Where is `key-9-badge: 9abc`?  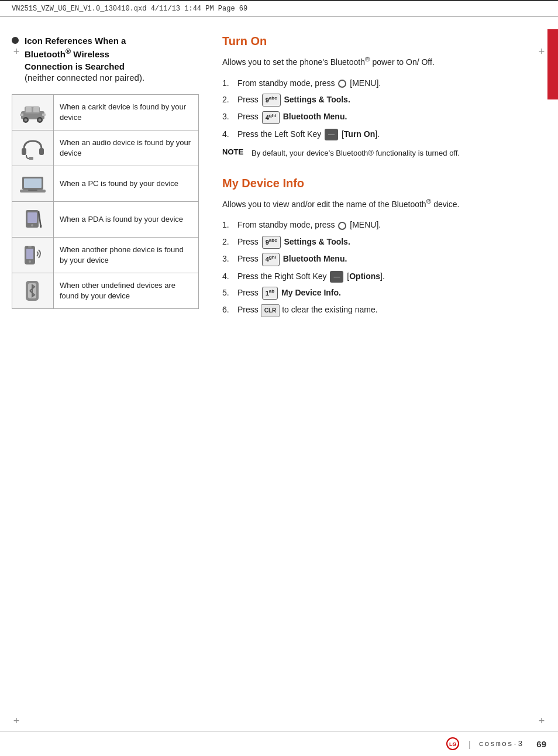 key-9-badge: 9abc is located at coordinates (271, 100).